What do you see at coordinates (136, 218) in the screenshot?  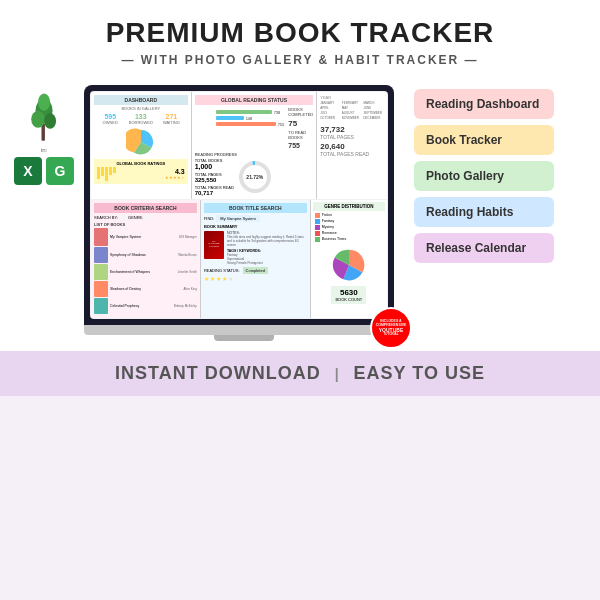 I see `genre-label: GENRE:` at bounding box center [136, 218].